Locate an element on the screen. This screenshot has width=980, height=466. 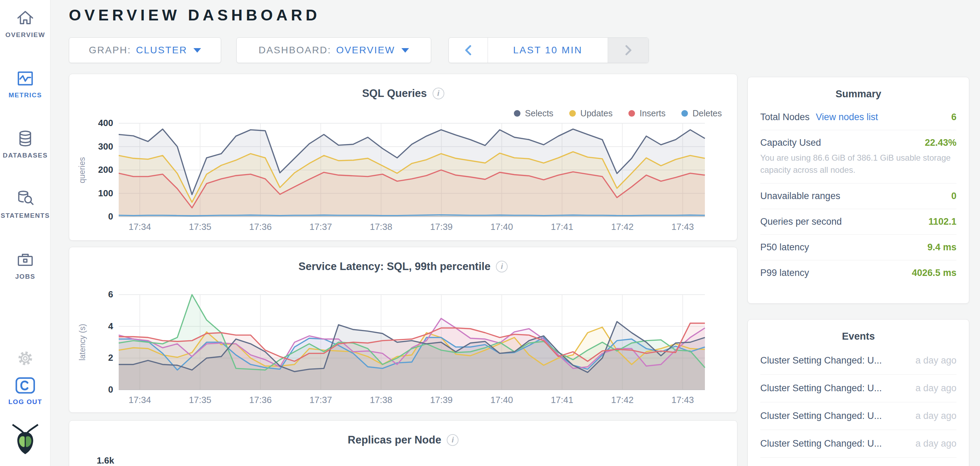
legend-item: Inserts is located at coordinates (647, 113).